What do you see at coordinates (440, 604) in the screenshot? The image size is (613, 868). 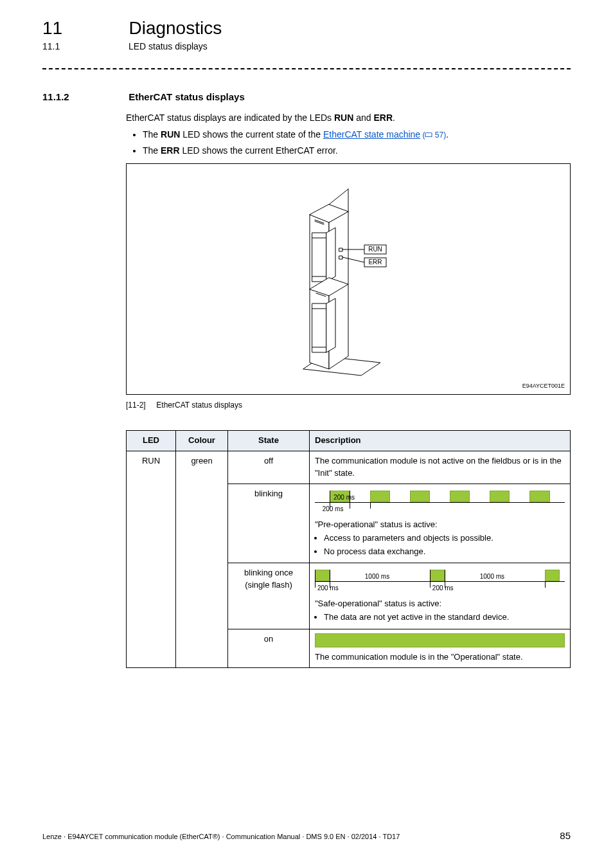 I see `desc-line: "Safe-operational" status is active:` at bounding box center [440, 604].